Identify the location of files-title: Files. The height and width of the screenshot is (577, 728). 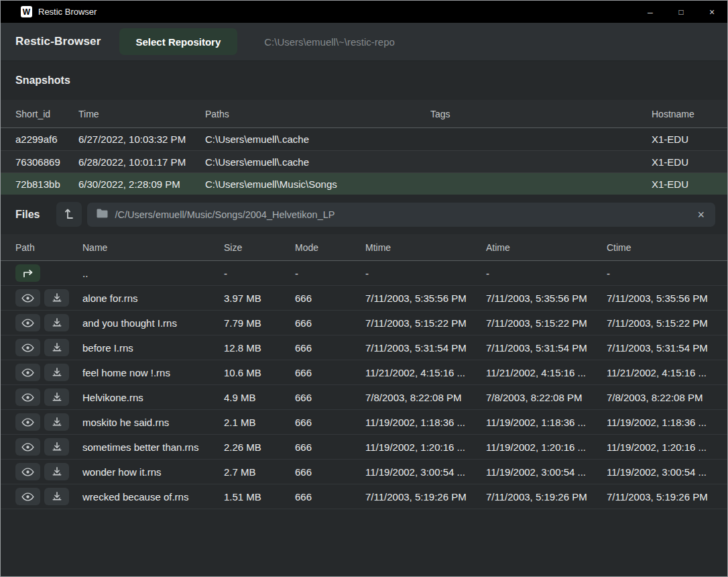
(27, 215).